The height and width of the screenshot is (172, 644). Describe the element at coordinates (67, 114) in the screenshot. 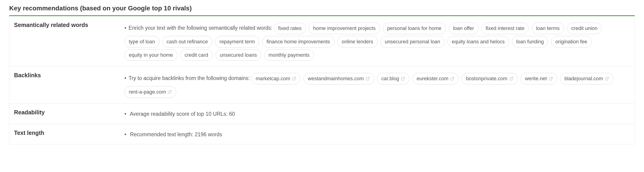

I see `row-label: Readability` at that location.